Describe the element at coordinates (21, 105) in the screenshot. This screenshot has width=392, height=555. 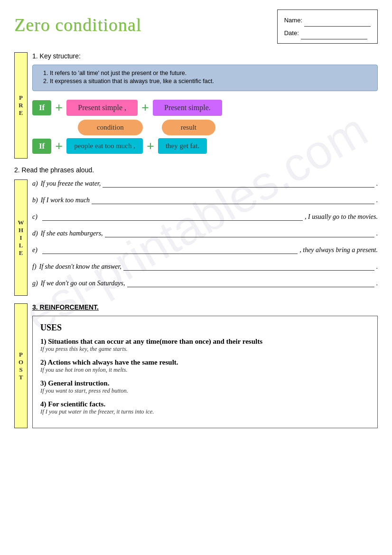
I see `pre-label: P R E` at that location.